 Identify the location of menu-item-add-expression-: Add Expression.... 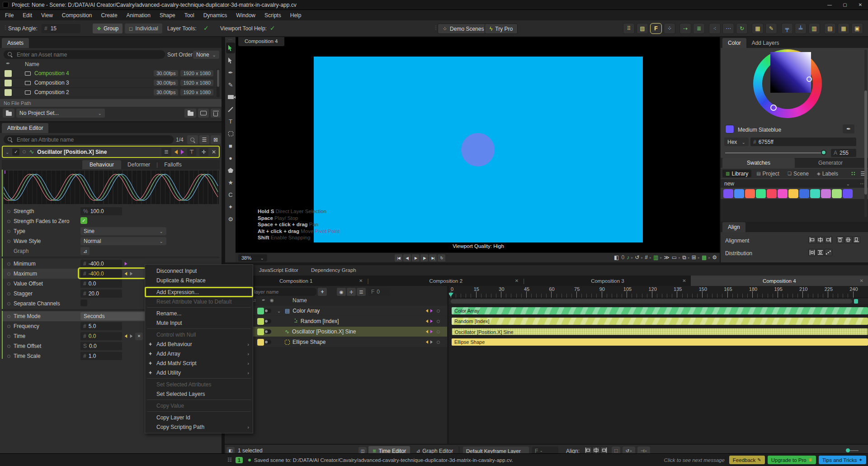
(199, 292).